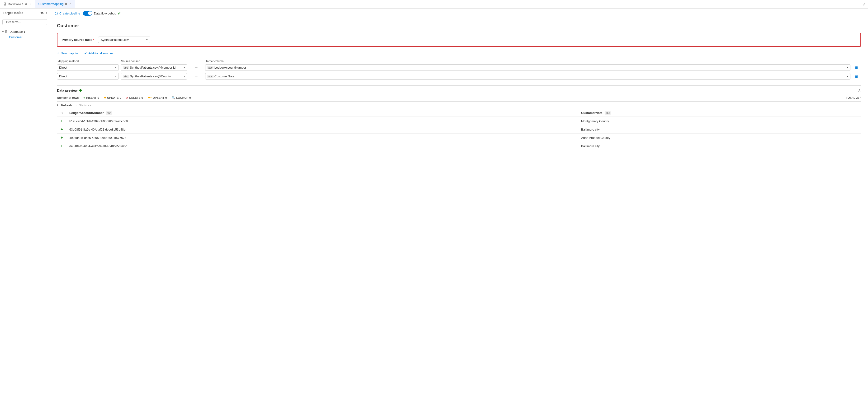 This screenshot has height=400, width=868. What do you see at coordinates (25, 32) in the screenshot?
I see `sidebar-database1: ▾ 🗄 Database 1` at bounding box center [25, 32].